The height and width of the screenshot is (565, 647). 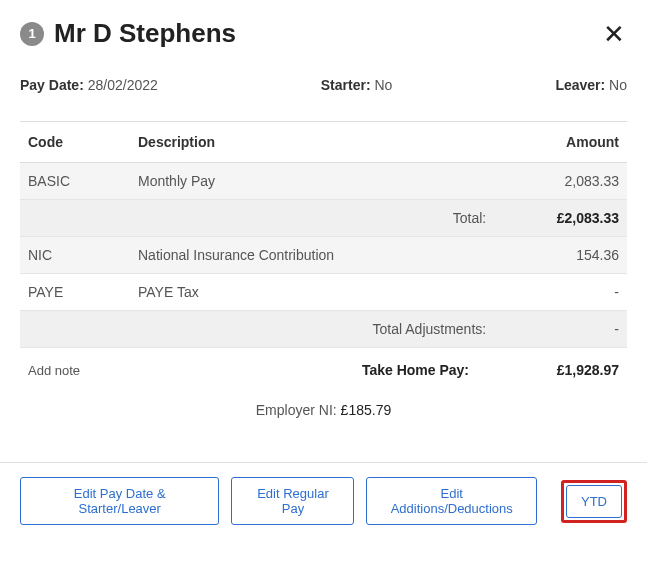 What do you see at coordinates (312, 142) in the screenshot?
I see `col-description: Description` at bounding box center [312, 142].